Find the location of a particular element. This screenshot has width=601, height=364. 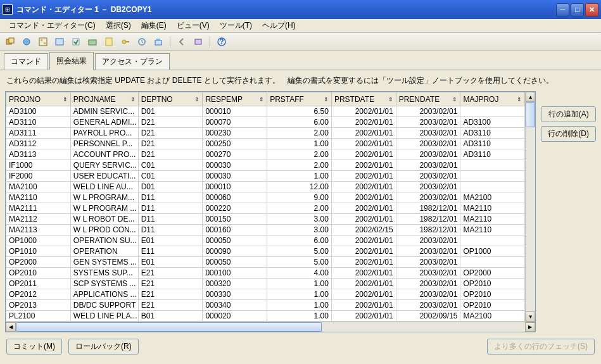

table-row: OP1010OPERATIONE110000905.002002/01/0120… is located at coordinates (266, 252).